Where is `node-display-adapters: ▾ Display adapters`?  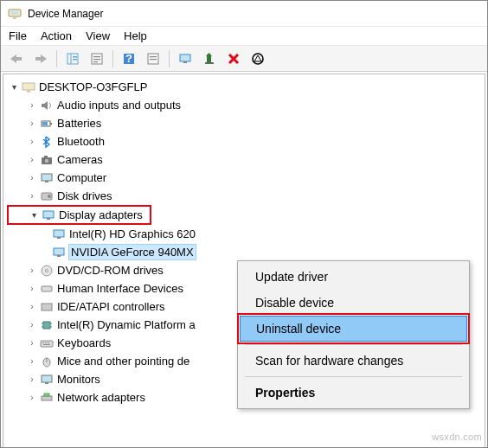 node-display-adapters: ▾ Display adapters is located at coordinates (80, 214).